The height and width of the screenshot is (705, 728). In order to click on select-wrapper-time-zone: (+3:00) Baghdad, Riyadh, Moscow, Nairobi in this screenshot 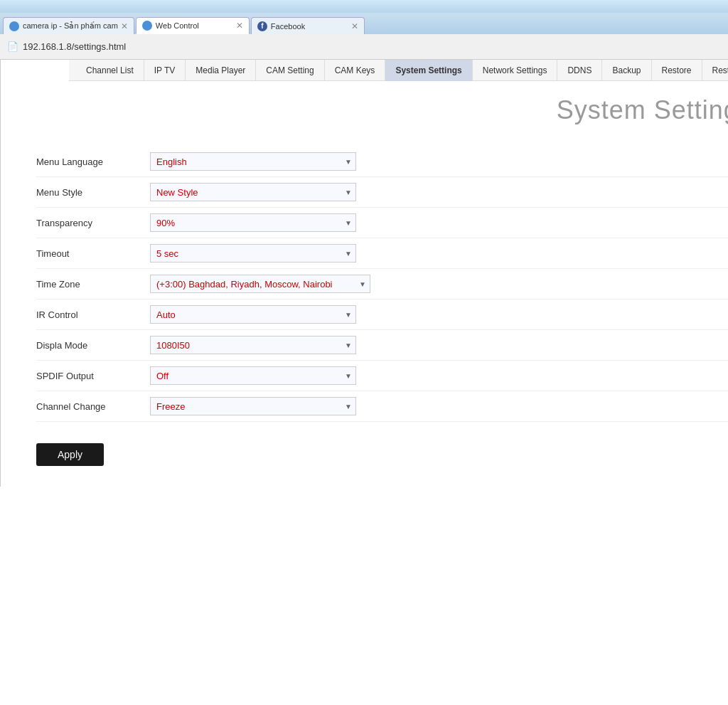, I will do `click(260, 284)`.